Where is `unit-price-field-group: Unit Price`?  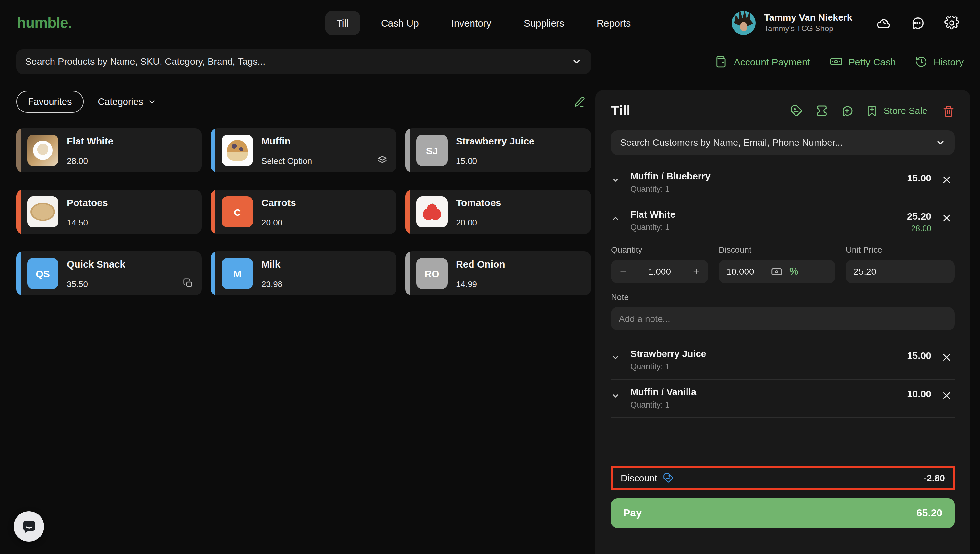 unit-price-field-group: Unit Price is located at coordinates (900, 264).